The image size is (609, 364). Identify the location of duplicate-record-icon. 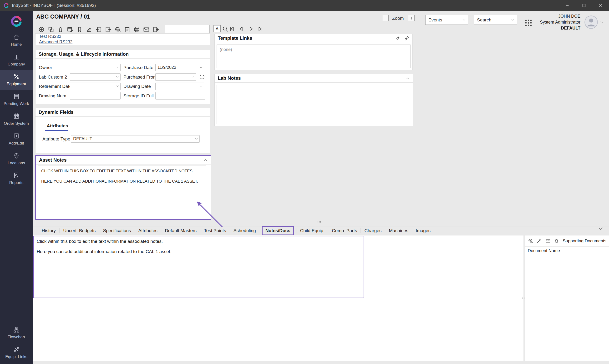
(51, 29).